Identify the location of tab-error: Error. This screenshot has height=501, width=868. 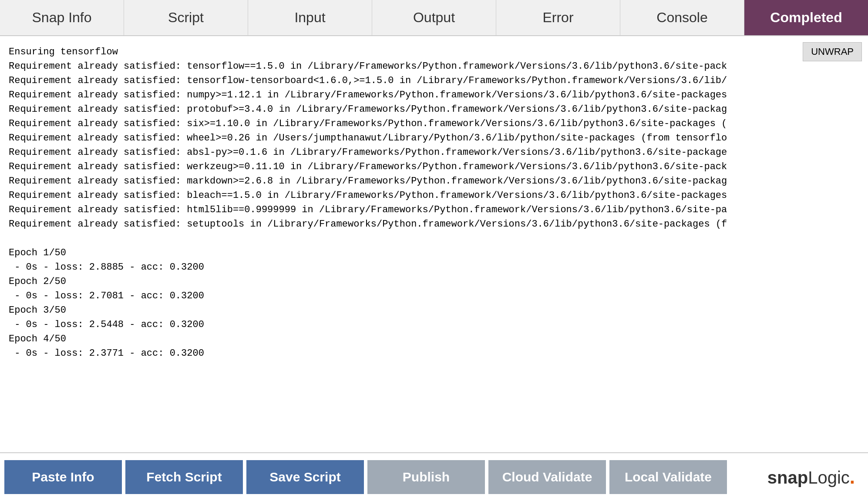
(558, 17).